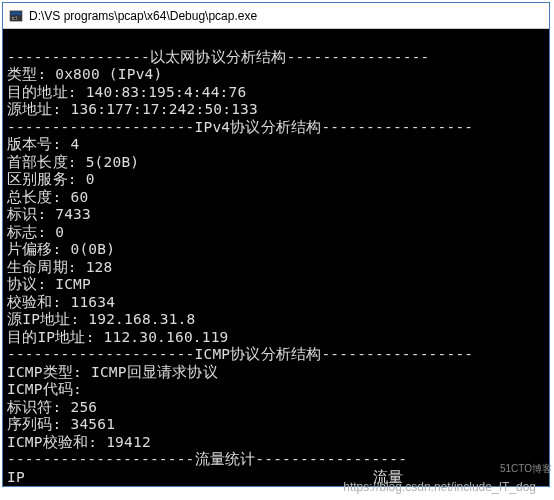 This screenshot has width=554, height=500. What do you see at coordinates (126, 92) in the screenshot?
I see `ethernet-line: 目的地址: 140:83:195:4:44:76` at bounding box center [126, 92].